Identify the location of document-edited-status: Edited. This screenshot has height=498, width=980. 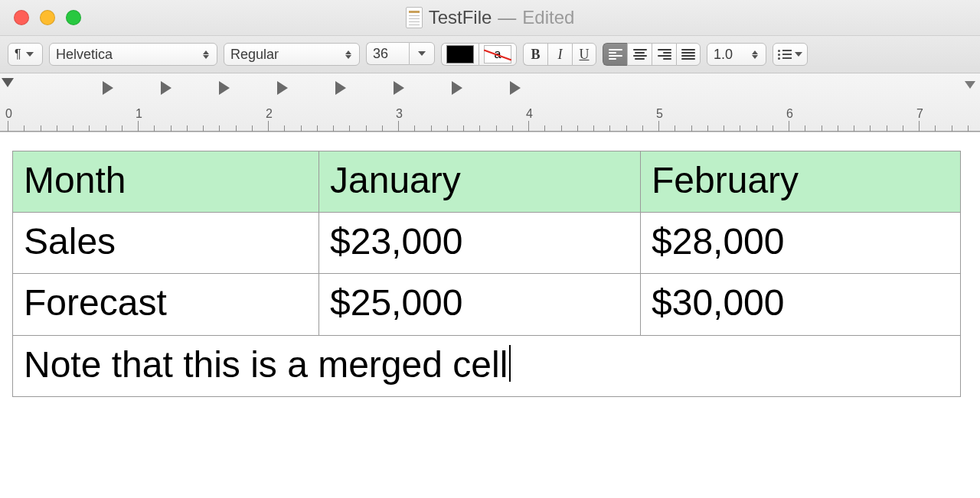
(548, 18).